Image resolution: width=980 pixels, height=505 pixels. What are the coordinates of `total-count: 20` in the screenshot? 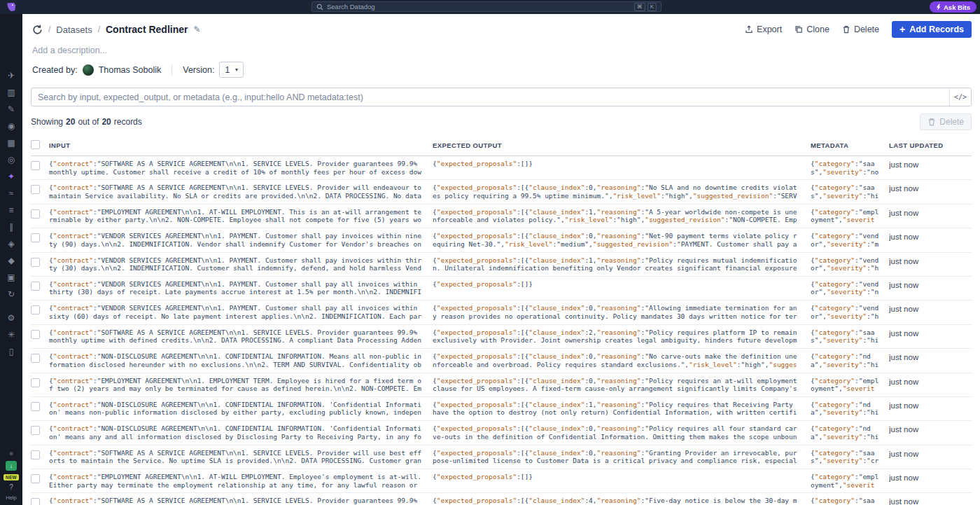 It's located at (106, 122).